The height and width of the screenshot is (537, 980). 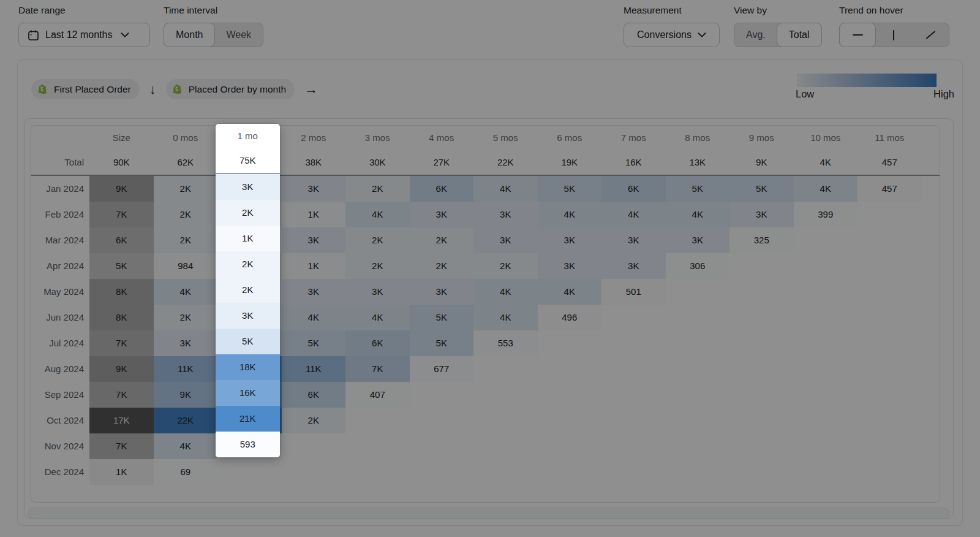 I want to click on heatmap-cell: 407, so click(x=377, y=395).